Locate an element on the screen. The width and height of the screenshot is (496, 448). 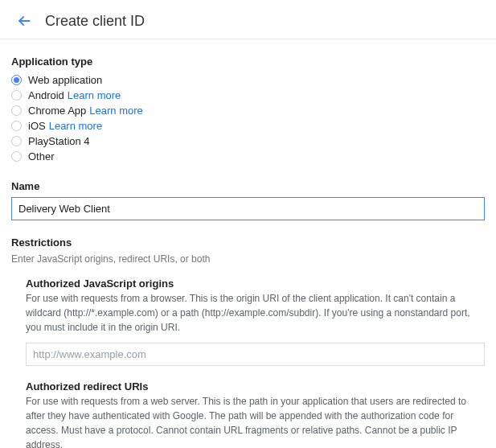
radio-web-application: Web application is located at coordinates (248, 80).